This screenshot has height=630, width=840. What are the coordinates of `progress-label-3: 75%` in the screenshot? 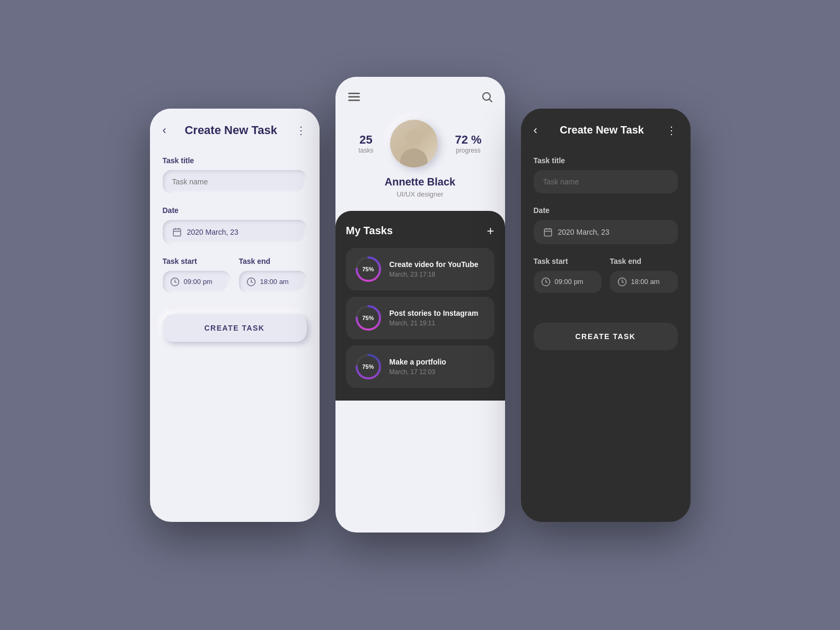 It's located at (368, 367).